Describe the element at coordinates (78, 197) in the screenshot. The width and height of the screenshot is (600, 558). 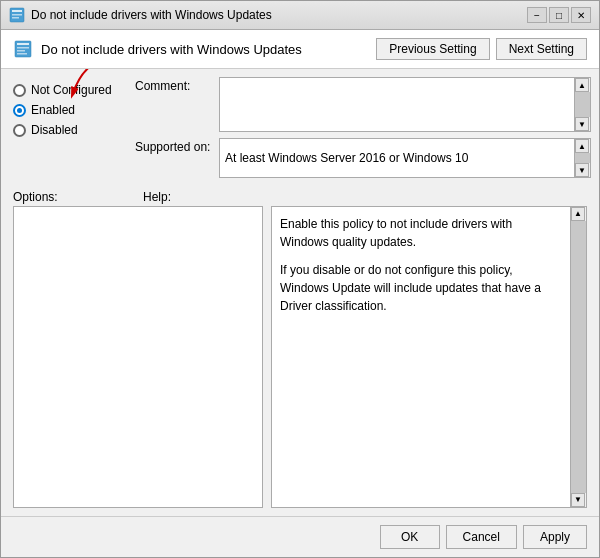
I see `options-section-label: Options:` at that location.